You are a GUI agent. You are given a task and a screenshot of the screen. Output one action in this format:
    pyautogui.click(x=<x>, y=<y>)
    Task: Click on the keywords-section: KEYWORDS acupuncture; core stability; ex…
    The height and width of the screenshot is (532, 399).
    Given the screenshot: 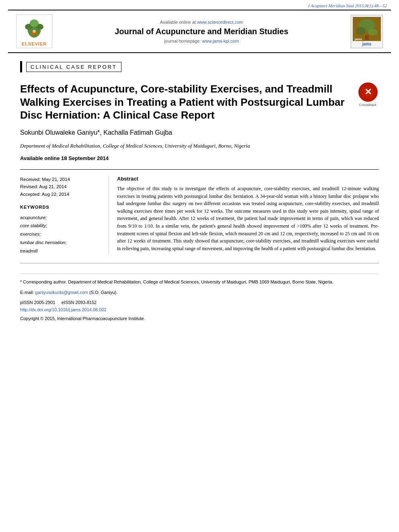 What is the action you would take?
    pyautogui.click(x=60, y=229)
    